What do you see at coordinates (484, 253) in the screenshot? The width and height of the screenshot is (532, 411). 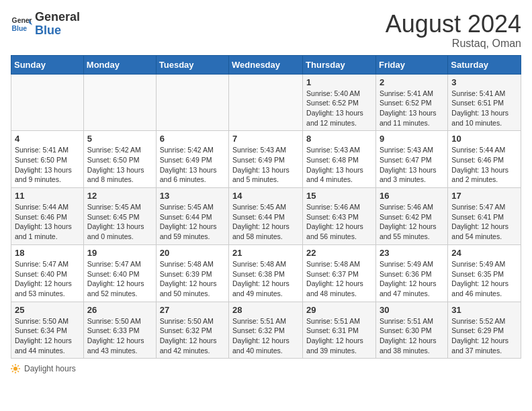 I see `day-number: 24` at bounding box center [484, 253].